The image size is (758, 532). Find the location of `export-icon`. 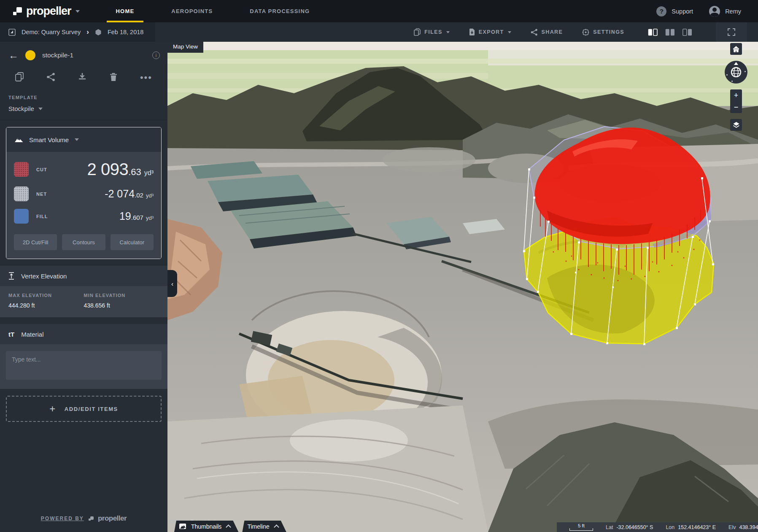

export-icon is located at coordinates (472, 32).